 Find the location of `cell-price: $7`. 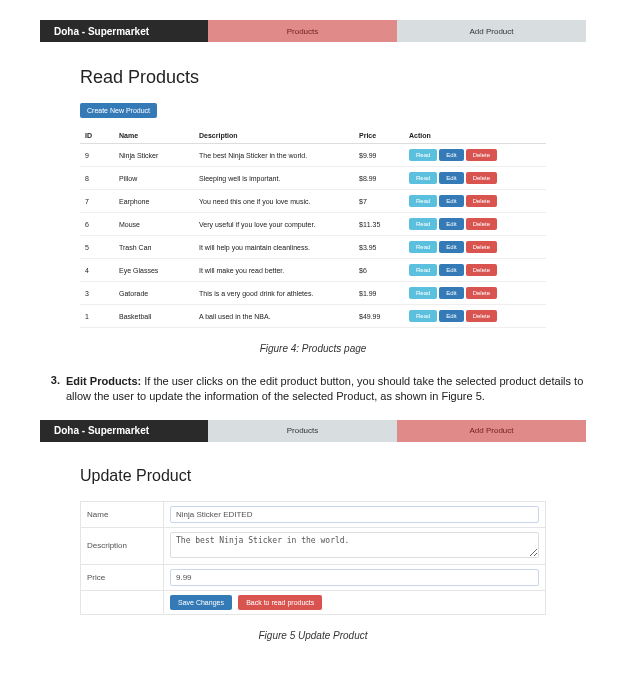

cell-price: $7 is located at coordinates (379, 202).